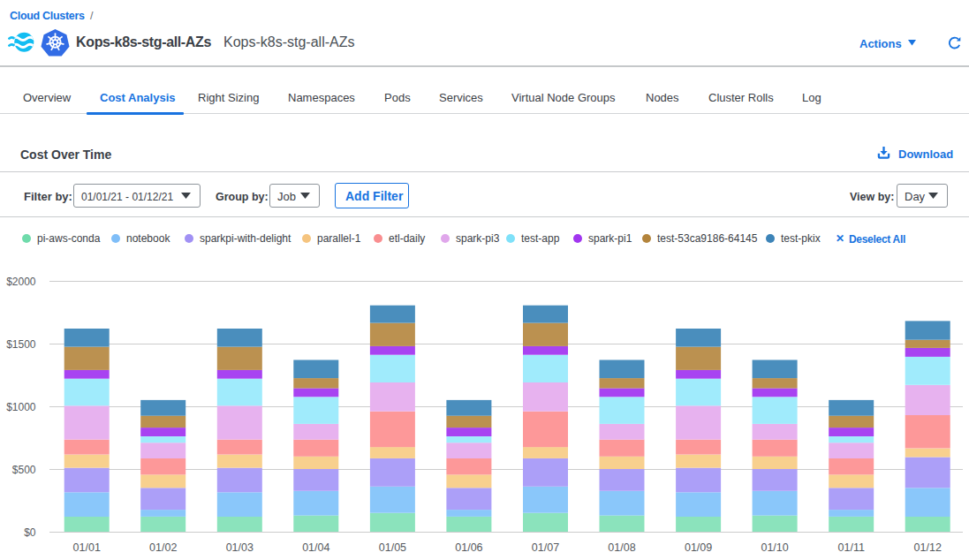 This screenshot has width=969, height=560. Describe the element at coordinates (852, 548) in the screenshot. I see `svg-text: 01/11` at that location.